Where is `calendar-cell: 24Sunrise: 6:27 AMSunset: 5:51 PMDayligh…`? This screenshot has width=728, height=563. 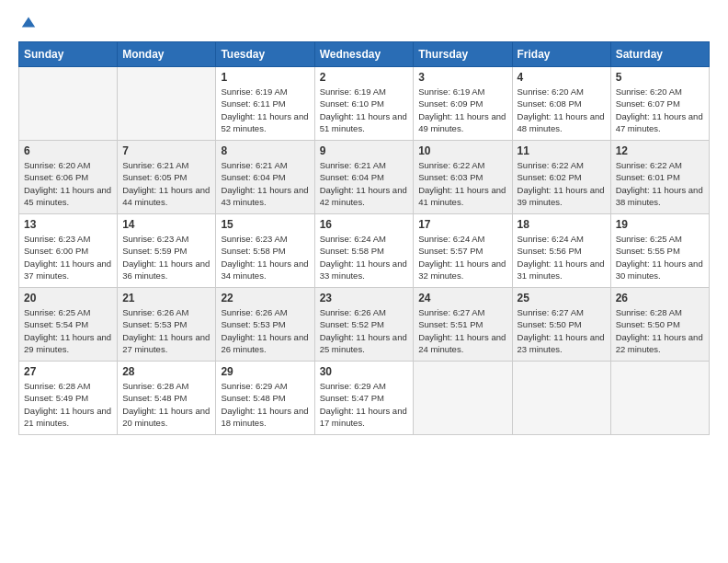 calendar-cell: 24Sunrise: 6:27 AMSunset: 5:51 PMDayligh… is located at coordinates (463, 325).